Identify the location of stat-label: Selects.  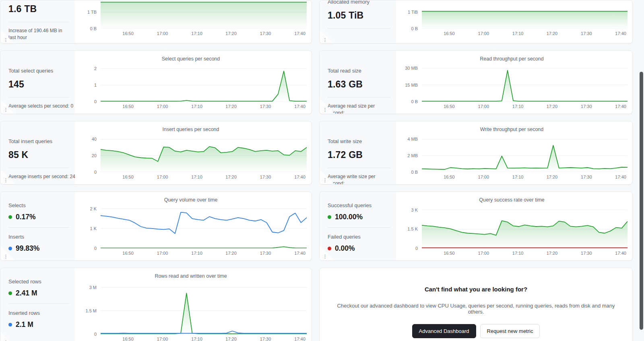
(39, 200).